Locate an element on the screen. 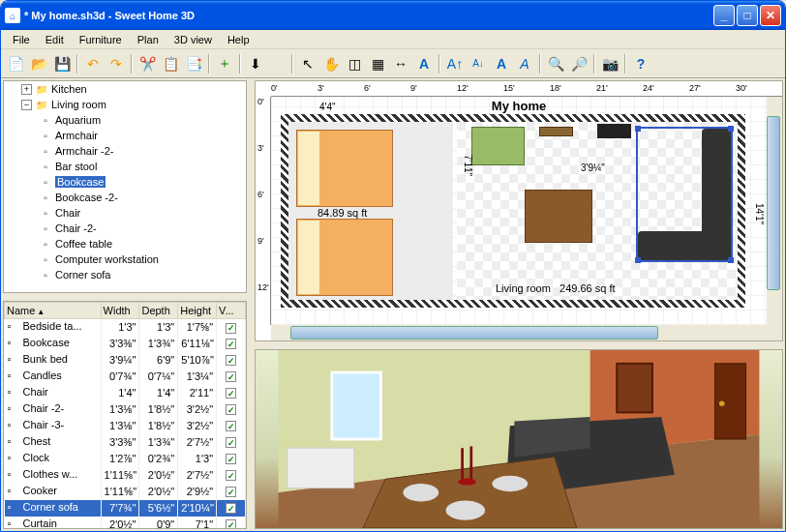 Image resolution: width=786 pixels, height=532 pixels. redo-button: ↷ is located at coordinates (116, 64).